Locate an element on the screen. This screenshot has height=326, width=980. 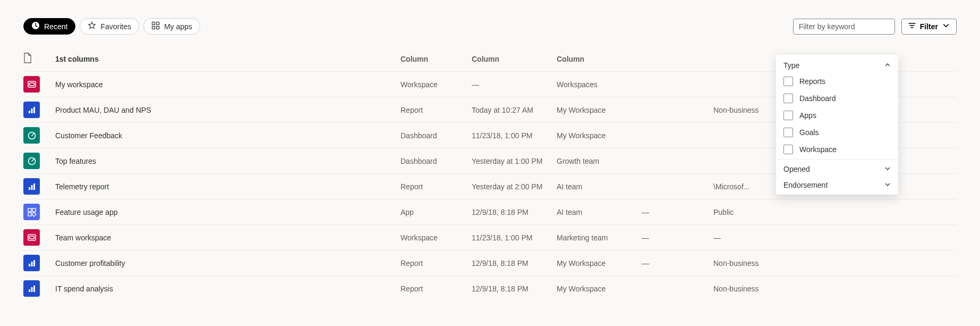
filter-option-label: Workspace is located at coordinates (818, 149).